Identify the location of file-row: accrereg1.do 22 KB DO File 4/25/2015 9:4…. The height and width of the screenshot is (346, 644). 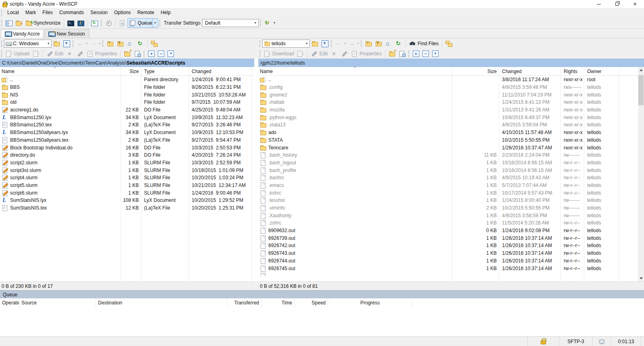
(127, 110).